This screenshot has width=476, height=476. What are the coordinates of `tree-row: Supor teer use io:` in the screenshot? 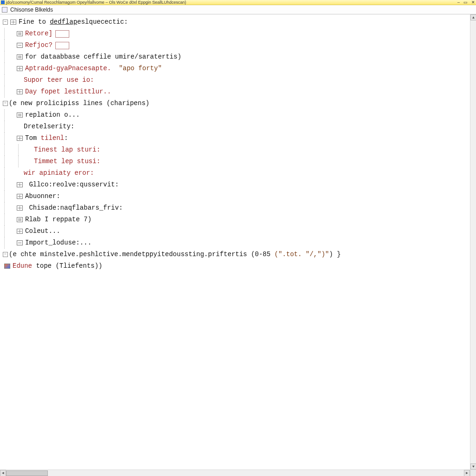 It's located at (238, 80).